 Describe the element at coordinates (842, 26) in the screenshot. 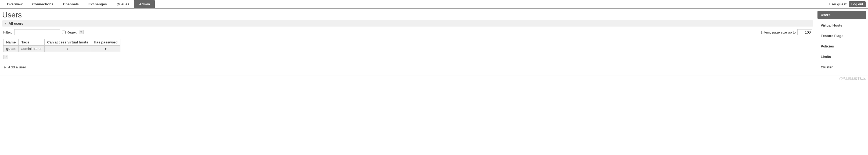

I see `sidebar-item-virtual-hosts: Virtual Hosts` at that location.